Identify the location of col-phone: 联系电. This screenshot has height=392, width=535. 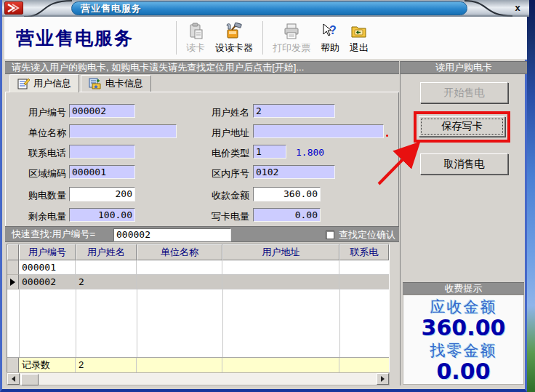
(364, 252).